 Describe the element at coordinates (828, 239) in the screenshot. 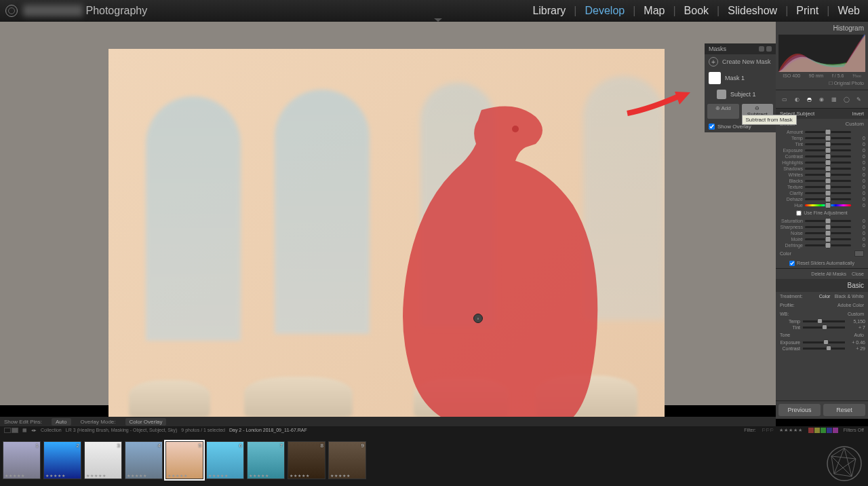

I see `moiré-slider` at that location.